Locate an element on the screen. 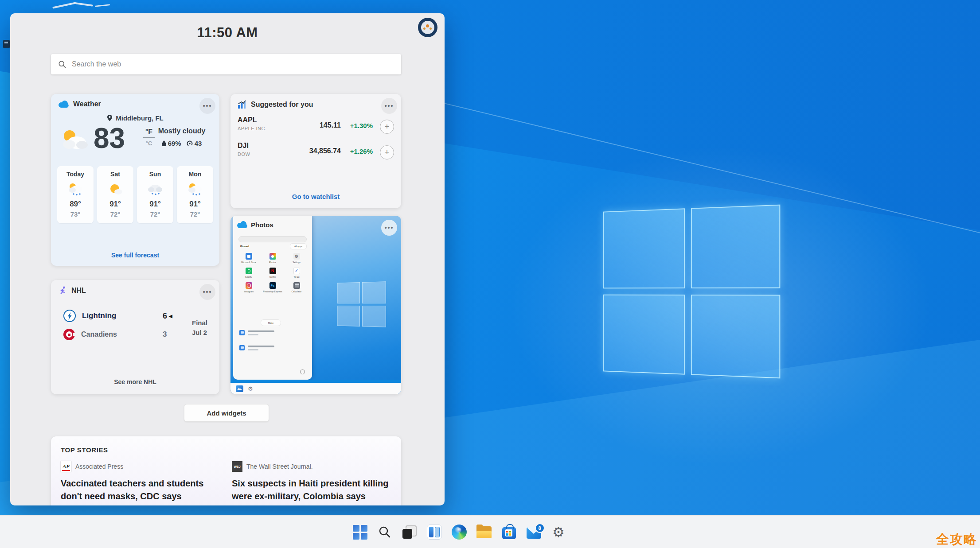 This screenshot has height=548, width=980. forecast-day: Sun 91° 72° is located at coordinates (155, 195).